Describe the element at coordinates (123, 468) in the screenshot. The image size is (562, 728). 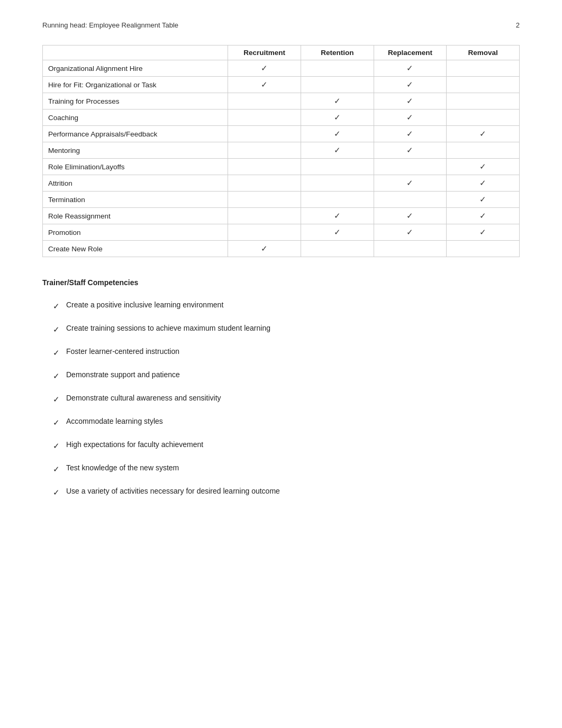
I see `list-item-text: Test knowledge of the new system` at that location.